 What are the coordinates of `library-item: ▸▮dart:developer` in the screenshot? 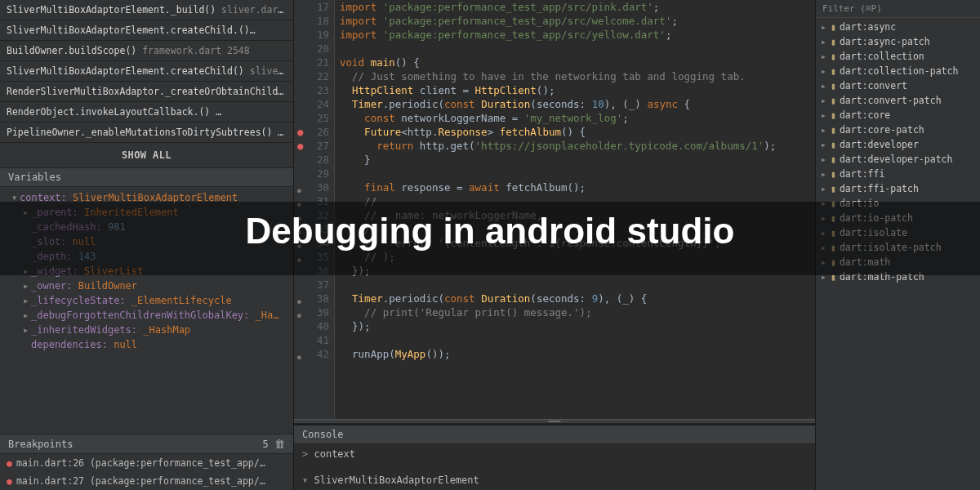 It's located at (898, 145).